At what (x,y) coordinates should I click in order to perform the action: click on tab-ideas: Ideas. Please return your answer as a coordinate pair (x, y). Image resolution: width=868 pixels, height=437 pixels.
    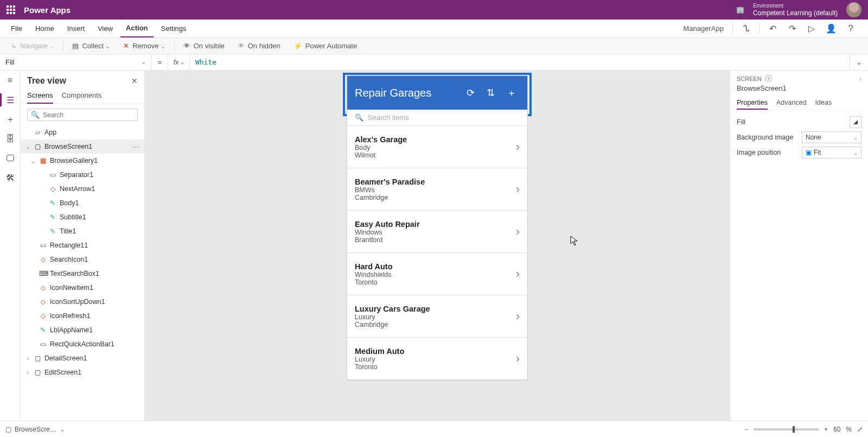
    Looking at the image, I should click on (824, 103).